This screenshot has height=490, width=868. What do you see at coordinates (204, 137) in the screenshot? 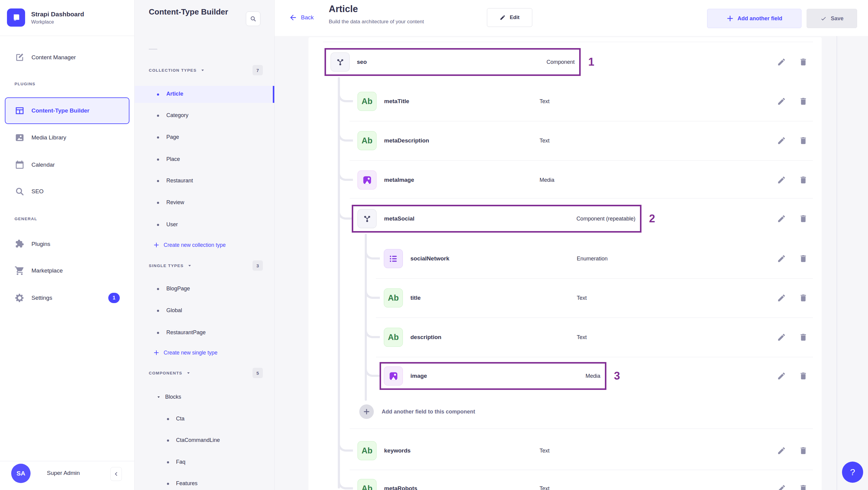
I see `nav-item-page: Page` at bounding box center [204, 137].